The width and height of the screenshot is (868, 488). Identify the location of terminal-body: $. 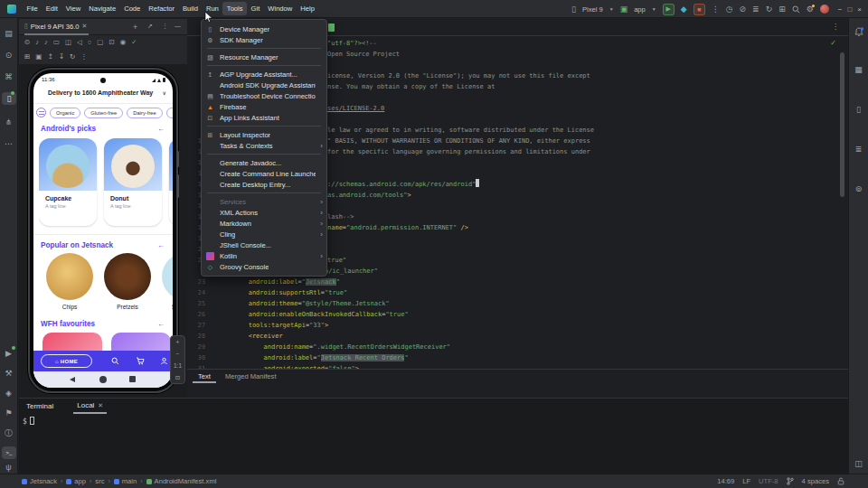
(29, 421).